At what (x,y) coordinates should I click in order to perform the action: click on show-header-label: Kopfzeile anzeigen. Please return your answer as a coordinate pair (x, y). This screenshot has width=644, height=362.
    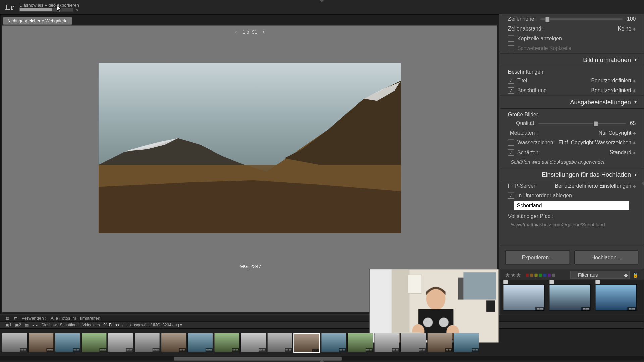
    Looking at the image, I should click on (540, 38).